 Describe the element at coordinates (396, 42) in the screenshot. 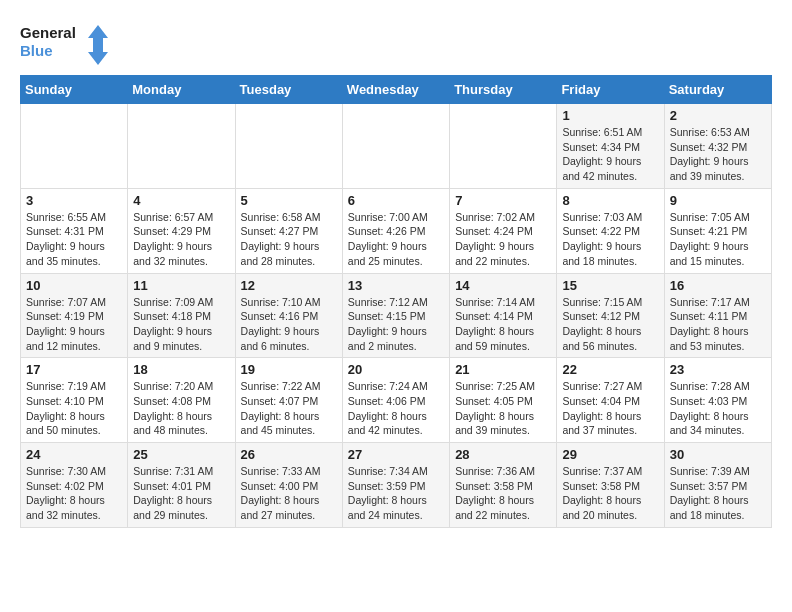

I see `header: General Blue` at that location.